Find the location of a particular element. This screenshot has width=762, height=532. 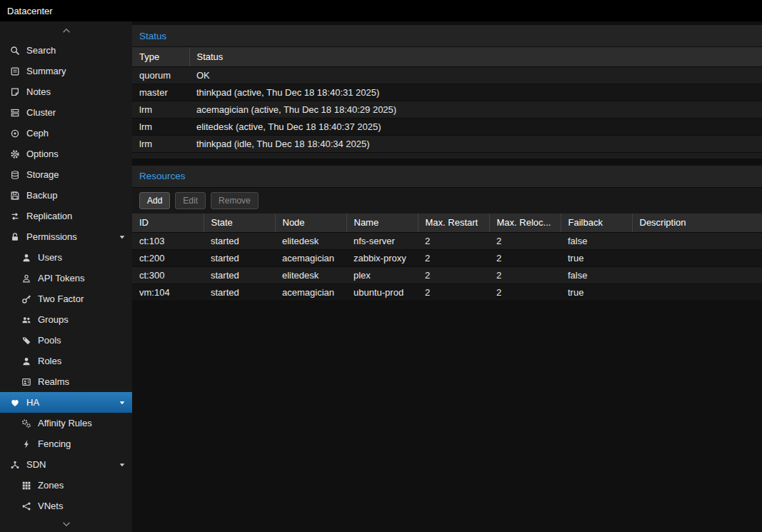

sidebar-item-label: Notes is located at coordinates (39, 91).